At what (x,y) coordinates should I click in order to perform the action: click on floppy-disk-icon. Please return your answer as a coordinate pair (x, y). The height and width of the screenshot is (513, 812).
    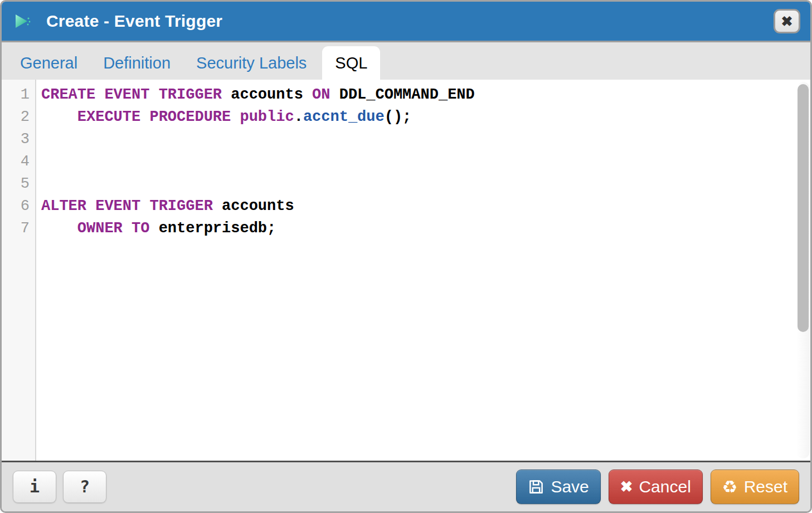
    Looking at the image, I should click on (536, 487).